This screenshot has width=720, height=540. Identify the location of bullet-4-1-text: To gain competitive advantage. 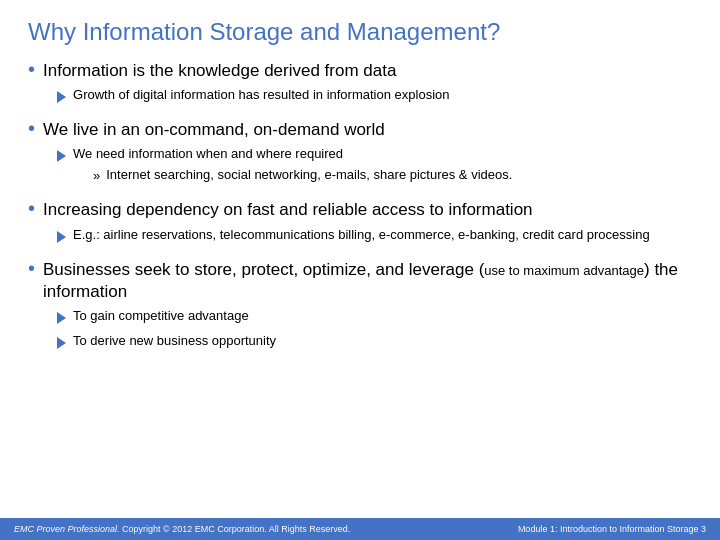
(161, 316).